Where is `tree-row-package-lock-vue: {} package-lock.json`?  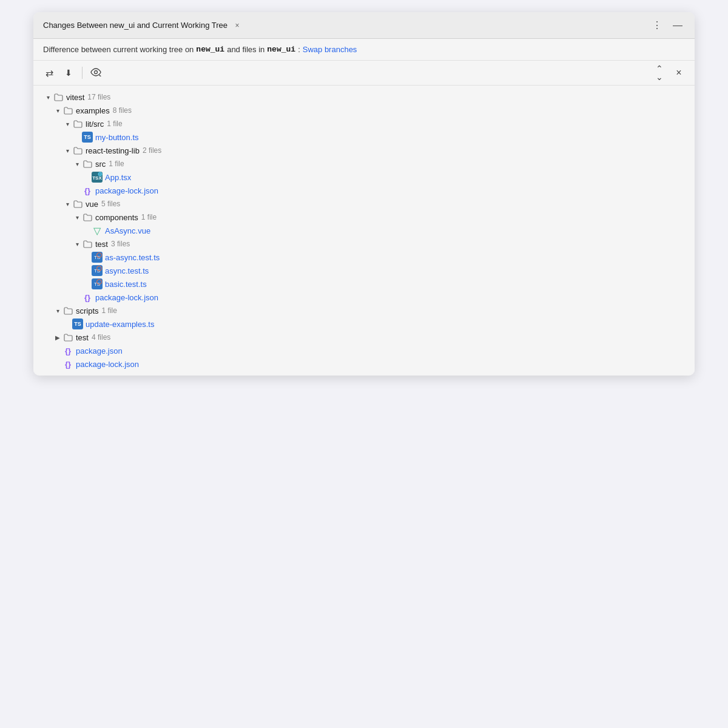 tree-row-package-lock-vue: {} package-lock.json is located at coordinates (364, 297).